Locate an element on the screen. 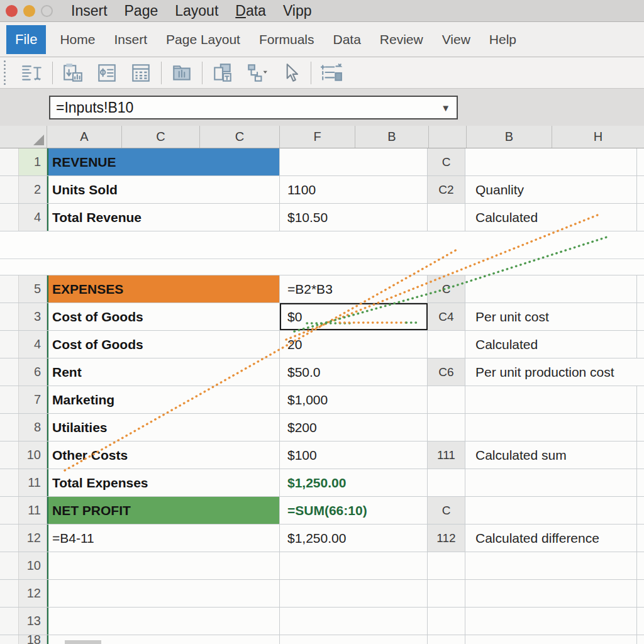  tab-page-layout: Page Layout is located at coordinates (203, 40).